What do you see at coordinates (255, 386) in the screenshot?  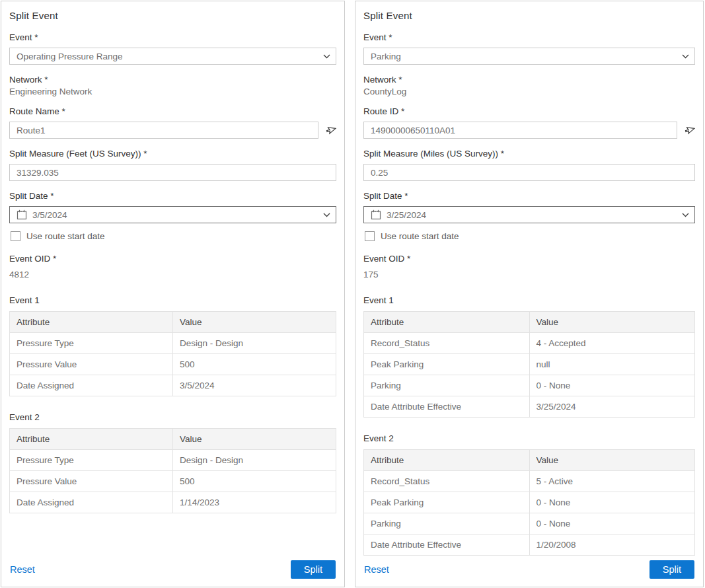 I see `value-cell: 3/5/2024` at bounding box center [255, 386].